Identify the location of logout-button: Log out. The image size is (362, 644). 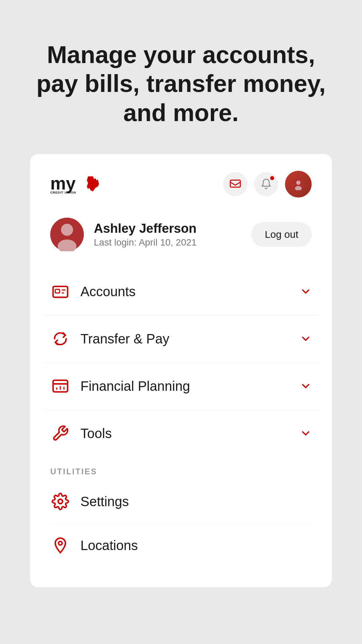
(282, 234).